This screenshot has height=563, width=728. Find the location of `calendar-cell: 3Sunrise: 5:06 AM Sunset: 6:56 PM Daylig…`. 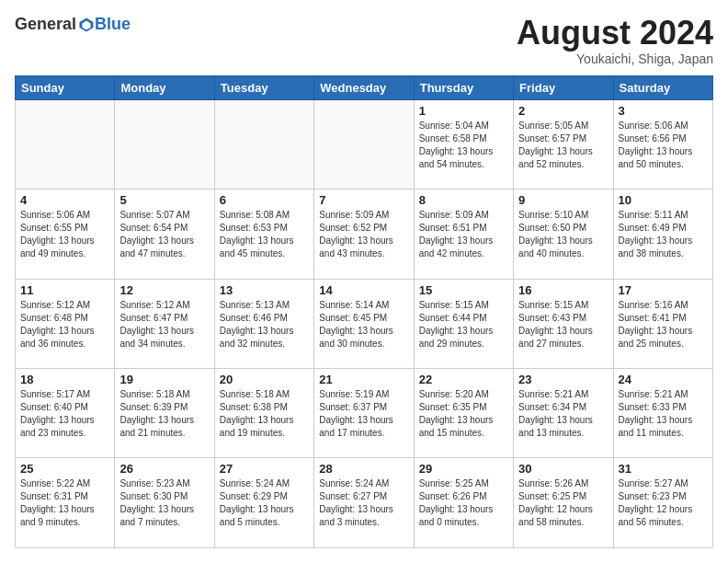

calendar-cell: 3Sunrise: 5:06 AM Sunset: 6:56 PM Daylig… is located at coordinates (663, 144).